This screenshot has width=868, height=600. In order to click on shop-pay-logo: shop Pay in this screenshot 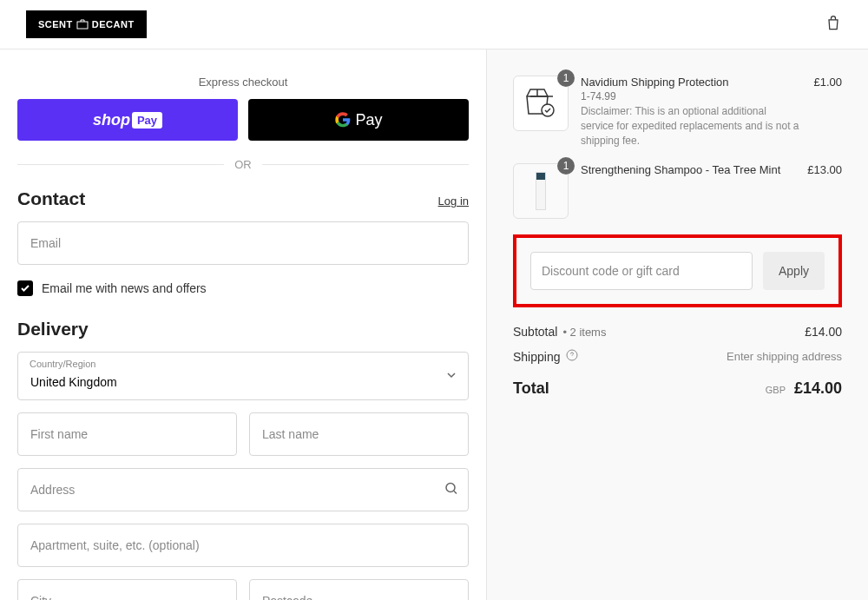, I will do `click(128, 120)`.